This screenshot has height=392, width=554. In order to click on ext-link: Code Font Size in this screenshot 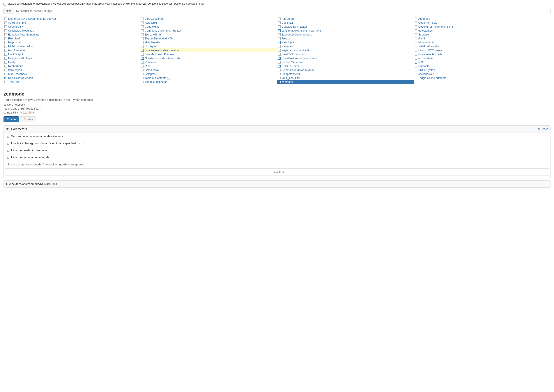, I will do `click(428, 23)`.